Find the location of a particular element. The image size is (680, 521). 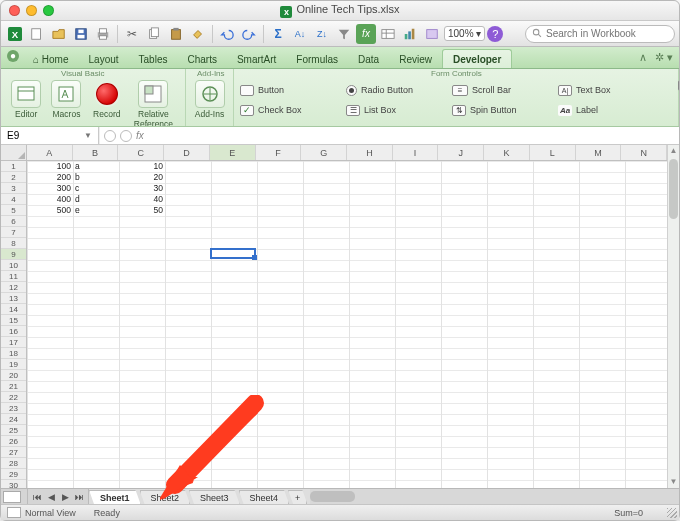

sheet-nav-next-icon: ▶ is located at coordinates (65, 497).